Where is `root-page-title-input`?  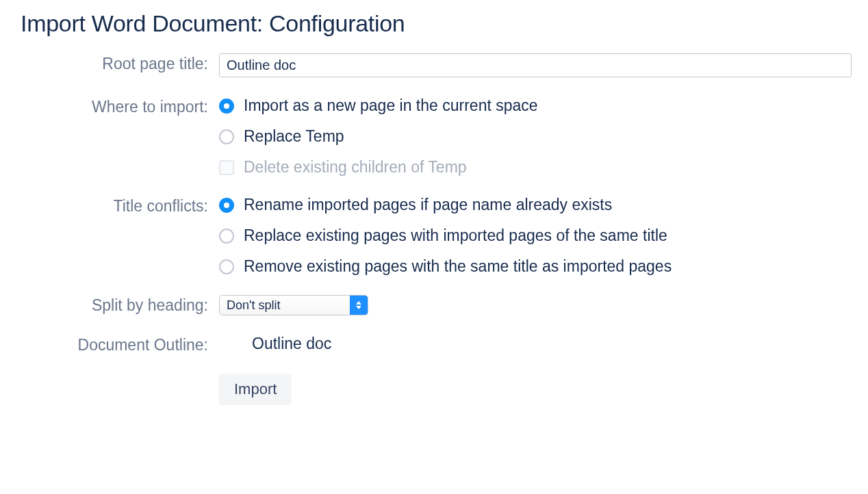
root-page-title-input is located at coordinates (535, 66).